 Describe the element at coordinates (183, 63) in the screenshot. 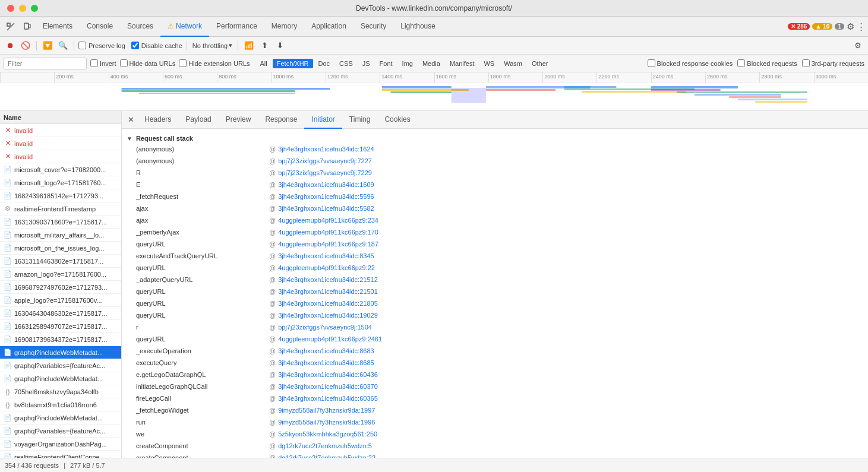

I see `hide-ext-urls-checkbox` at that location.